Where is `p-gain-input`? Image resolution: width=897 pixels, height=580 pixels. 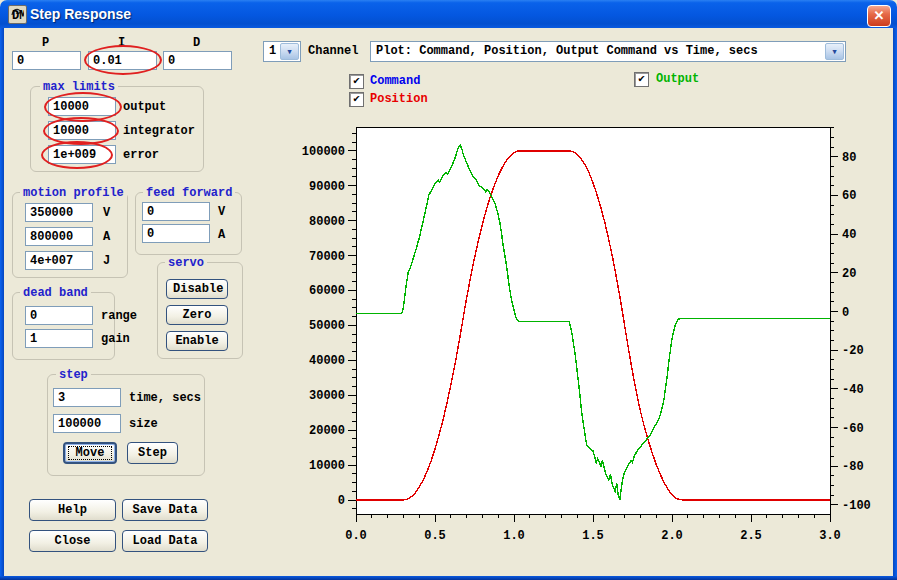 p-gain-input is located at coordinates (46, 60).